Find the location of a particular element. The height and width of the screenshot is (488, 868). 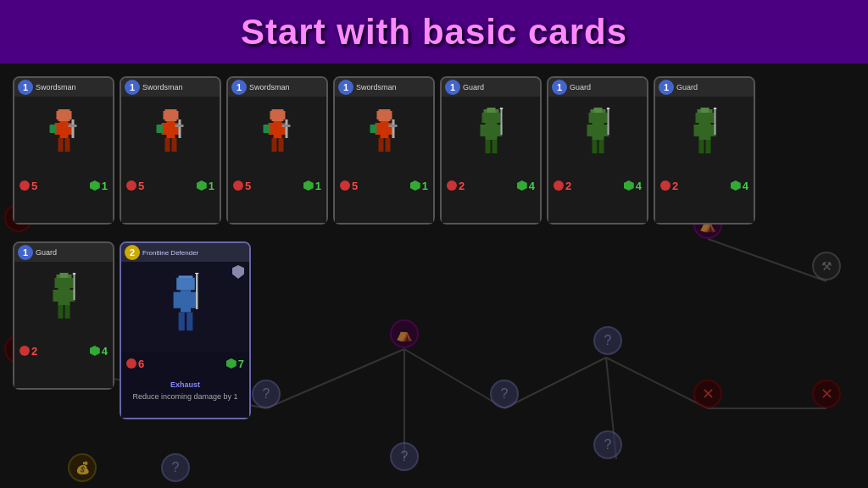

card-name: Frontline Defender is located at coordinates (170, 252).